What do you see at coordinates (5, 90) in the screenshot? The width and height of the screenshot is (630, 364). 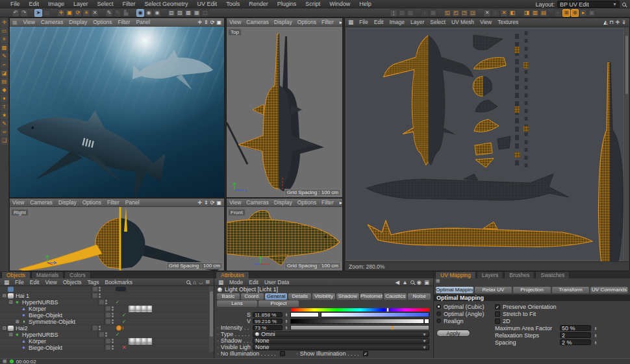 I see `bp-fill-icon: ◆` at bounding box center [5, 90].